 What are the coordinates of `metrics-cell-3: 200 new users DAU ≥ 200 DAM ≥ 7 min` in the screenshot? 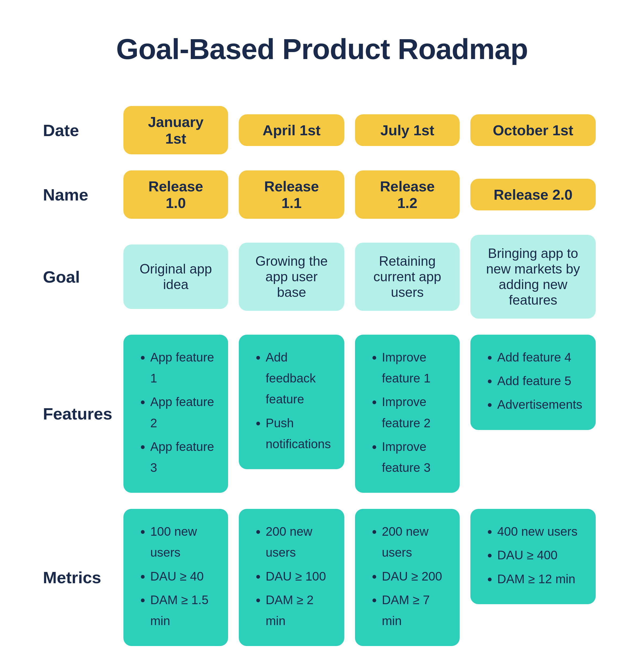 It's located at (407, 577).